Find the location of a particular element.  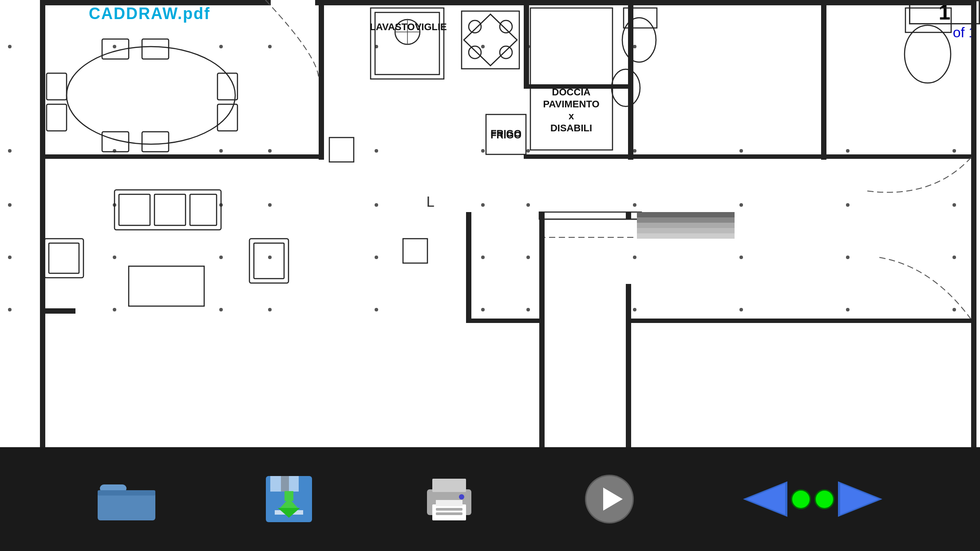

svg-text: PAVIMENTO is located at coordinates (571, 104).